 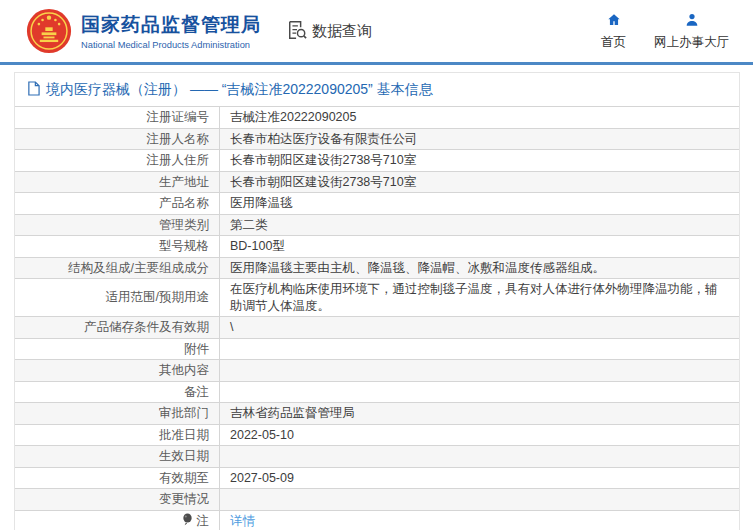 I want to click on row-label: 注, so click(x=118, y=520).